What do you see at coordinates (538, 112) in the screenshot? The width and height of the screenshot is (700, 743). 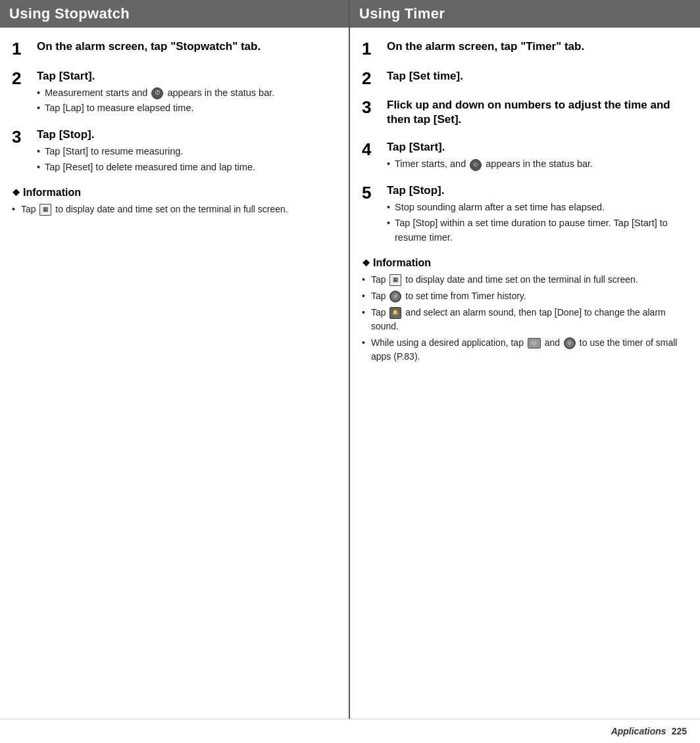 I see `right-step-title-3: Flick up and down on numbers to adjust t…` at bounding box center [538, 112].